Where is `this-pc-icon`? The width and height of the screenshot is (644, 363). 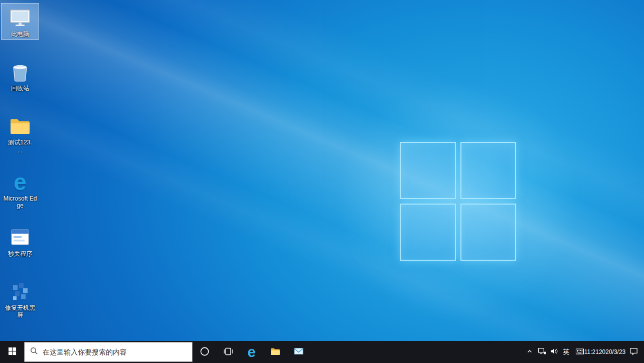 this-pc-icon is located at coordinates (20, 18).